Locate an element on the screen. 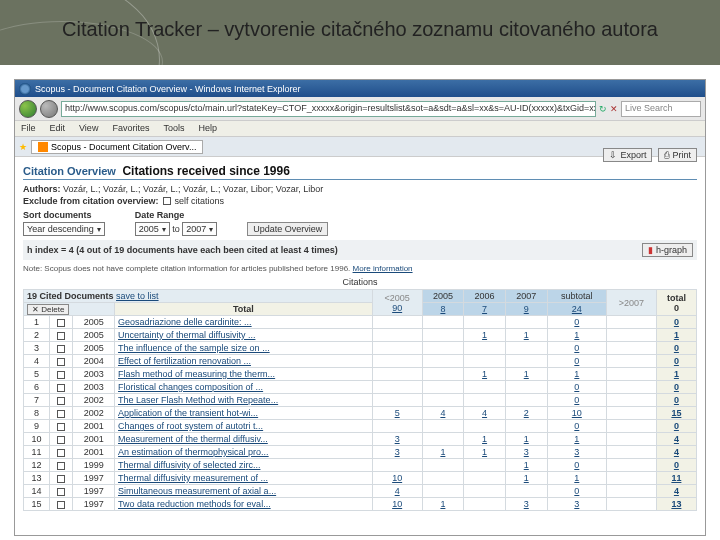  more-info-link: More information is located at coordinates (383, 268).